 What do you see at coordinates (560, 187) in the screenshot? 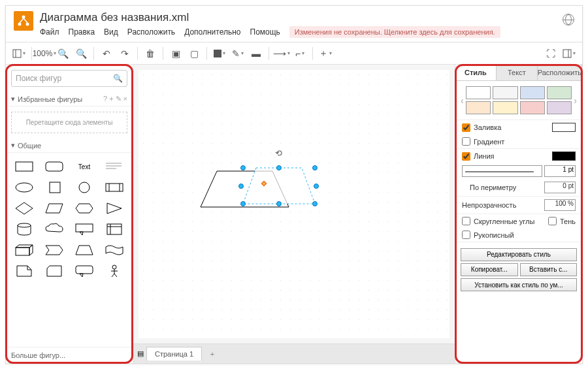
I see `perimeter-input: 0 pt` at bounding box center [560, 187].